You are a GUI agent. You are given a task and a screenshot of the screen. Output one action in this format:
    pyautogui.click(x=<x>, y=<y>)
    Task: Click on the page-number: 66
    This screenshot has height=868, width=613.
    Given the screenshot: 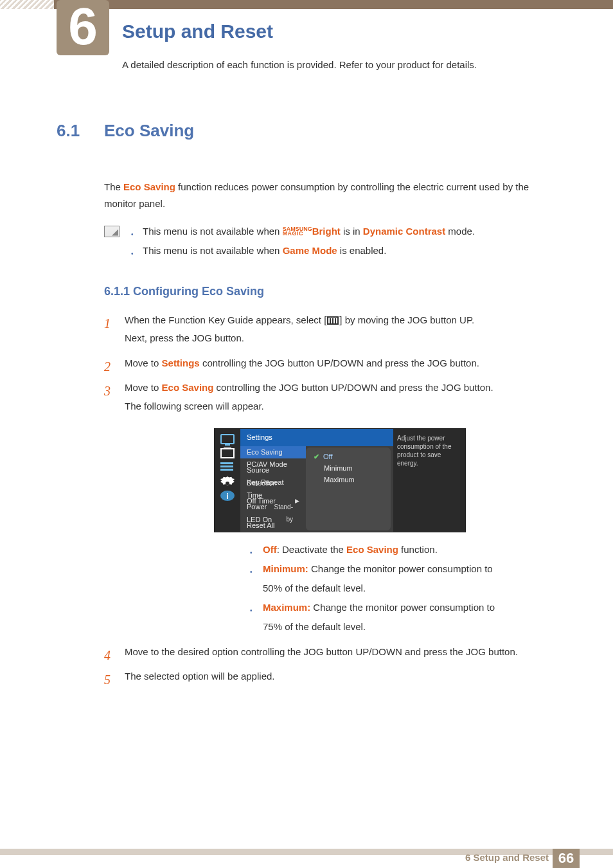 What is the action you would take?
    pyautogui.click(x=566, y=858)
    